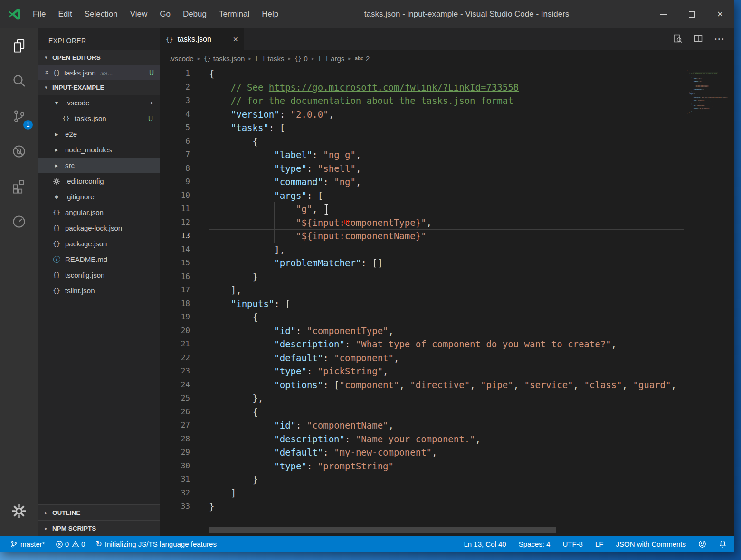  What do you see at coordinates (484, 544) in the screenshot?
I see `cursor-position: Ln 13, Col 40` at bounding box center [484, 544].